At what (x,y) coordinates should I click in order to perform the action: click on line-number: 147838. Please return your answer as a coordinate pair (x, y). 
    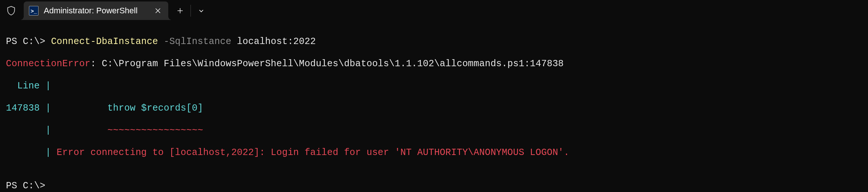
    Looking at the image, I should click on (23, 108).